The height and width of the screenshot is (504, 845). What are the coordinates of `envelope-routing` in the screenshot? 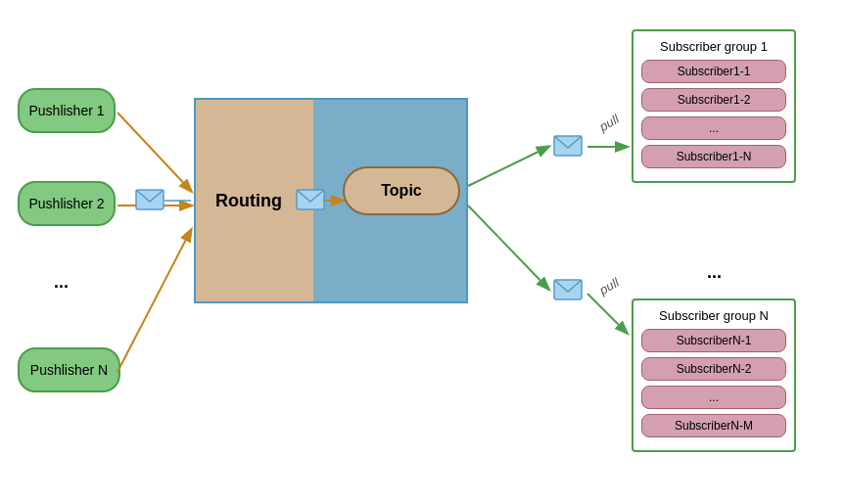 It's located at (310, 200).